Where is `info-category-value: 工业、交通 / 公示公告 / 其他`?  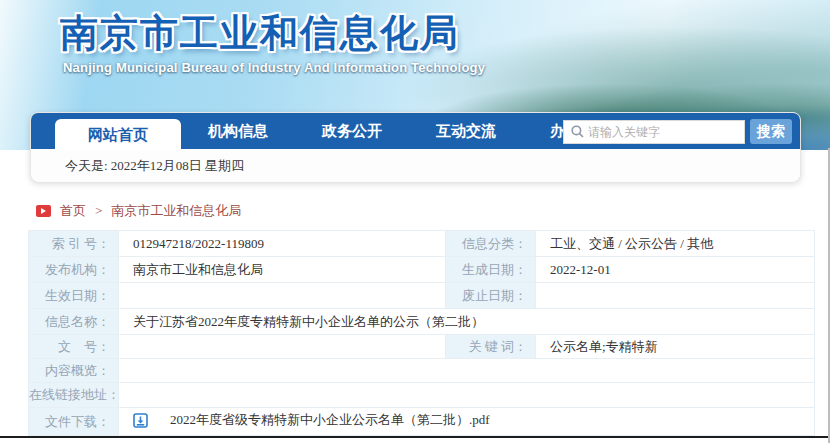
info-category-value: 工业、交通 / 公示公告 / 其他 is located at coordinates (676, 244).